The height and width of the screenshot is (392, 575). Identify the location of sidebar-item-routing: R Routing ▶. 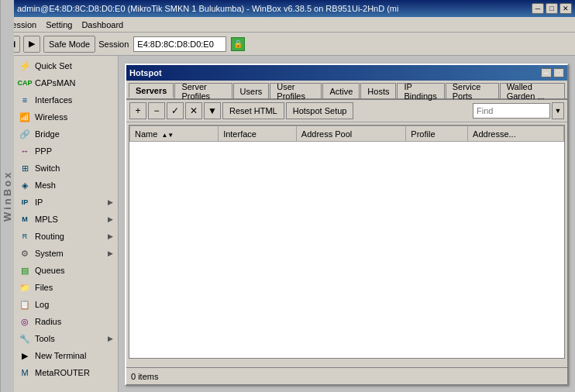
(66, 236).